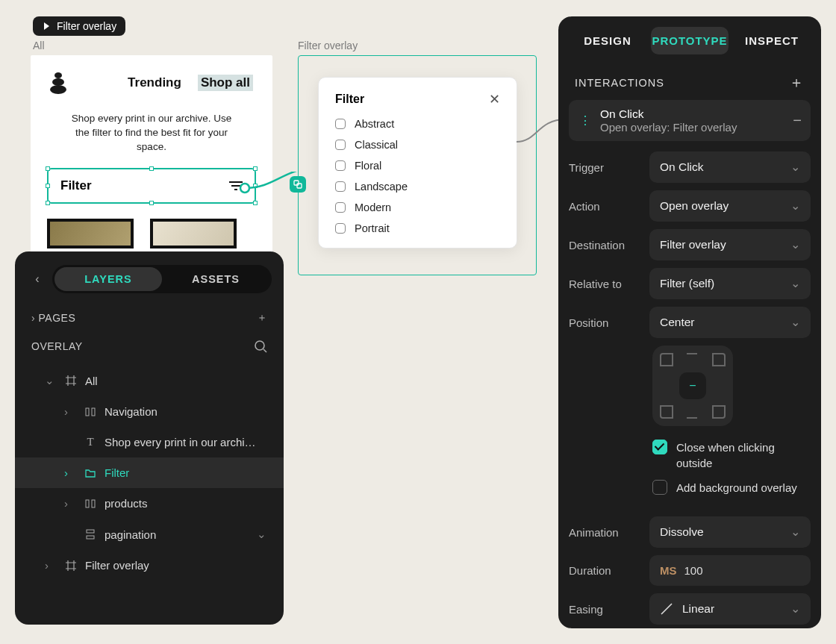 This screenshot has width=836, height=644. I want to click on position-grid: −, so click(693, 386).